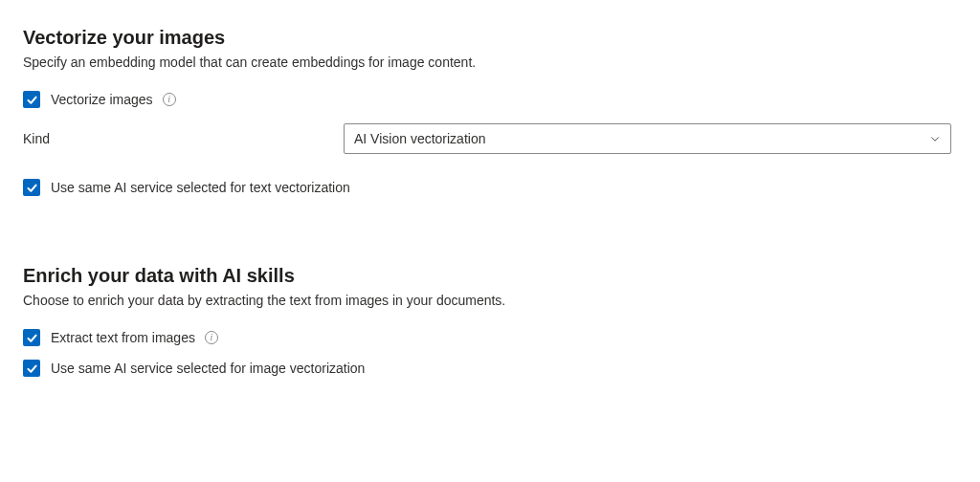 The width and height of the screenshot is (980, 482). What do you see at coordinates (490, 275) in the screenshot?
I see `section-title: Enrich your data with AI skills` at bounding box center [490, 275].